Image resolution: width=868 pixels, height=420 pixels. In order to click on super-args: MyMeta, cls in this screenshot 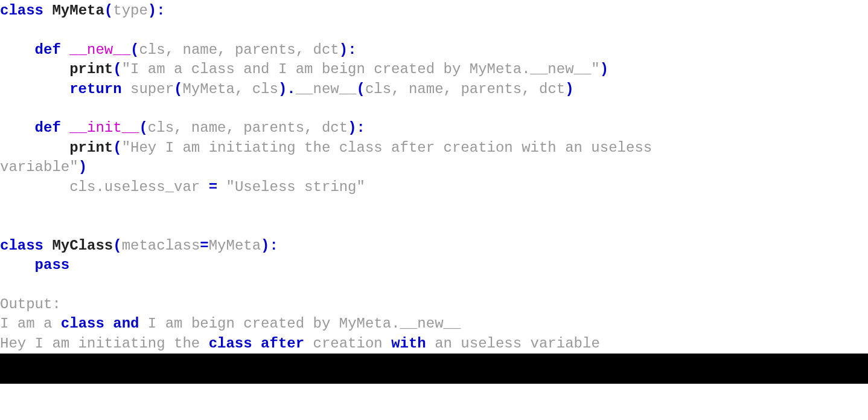, I will do `click(230, 89)`.